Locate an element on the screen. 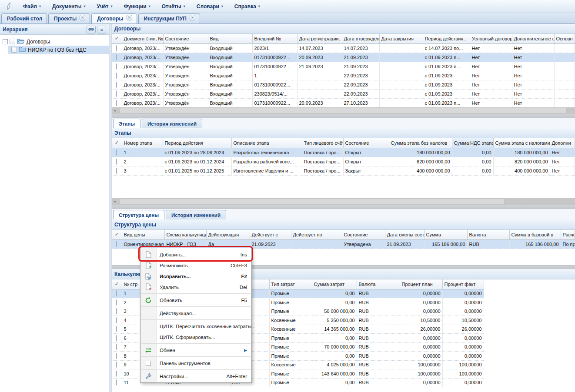 The width and height of the screenshot is (575, 392). column-header: Дата смены состоя is located at coordinates (405, 235).